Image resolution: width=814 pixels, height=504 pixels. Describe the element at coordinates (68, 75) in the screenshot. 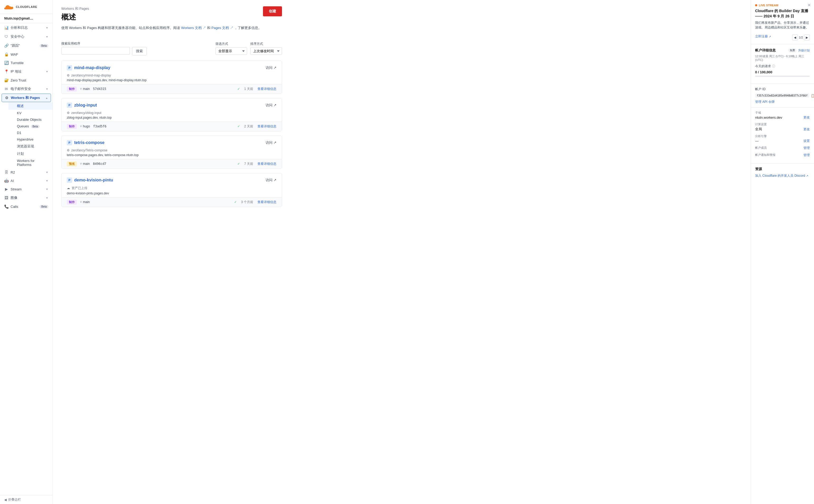

I see `repo-icon: ⚙` at that location.